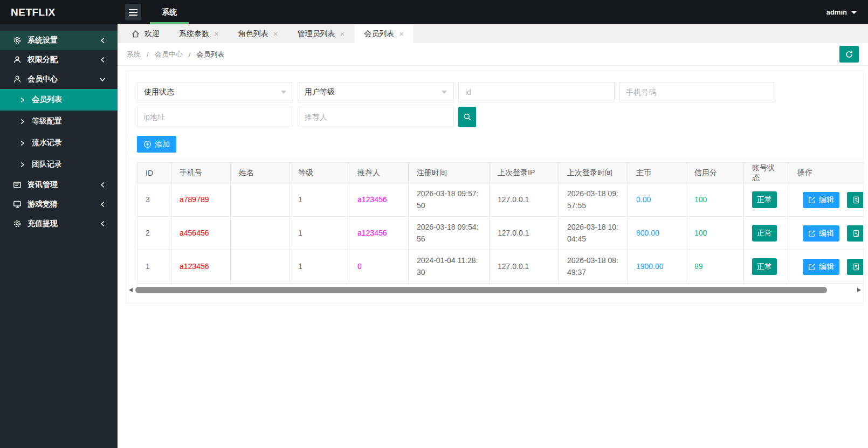 The height and width of the screenshot is (448, 868). Describe the element at coordinates (316, 34) in the screenshot. I see `tab-label: 管理员列表` at that location.